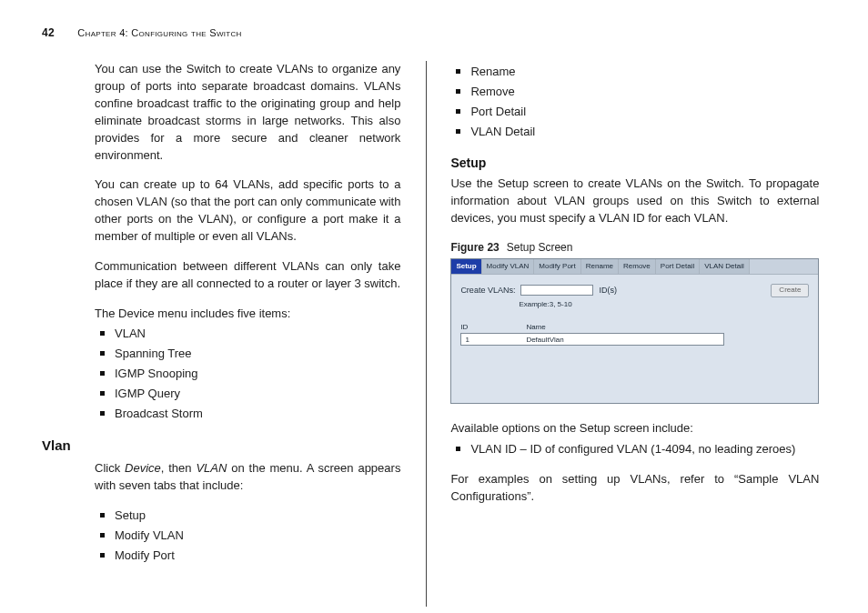 The image size is (868, 613). What do you see at coordinates (466, 266) in the screenshot?
I see `tab-setup: Setup` at bounding box center [466, 266].